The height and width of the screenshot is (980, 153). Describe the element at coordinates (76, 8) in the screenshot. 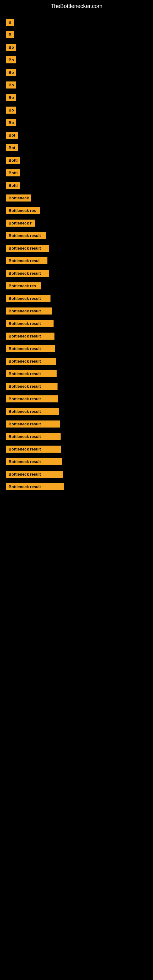

I see `site-title: TheBottlenecker.com` at that location.